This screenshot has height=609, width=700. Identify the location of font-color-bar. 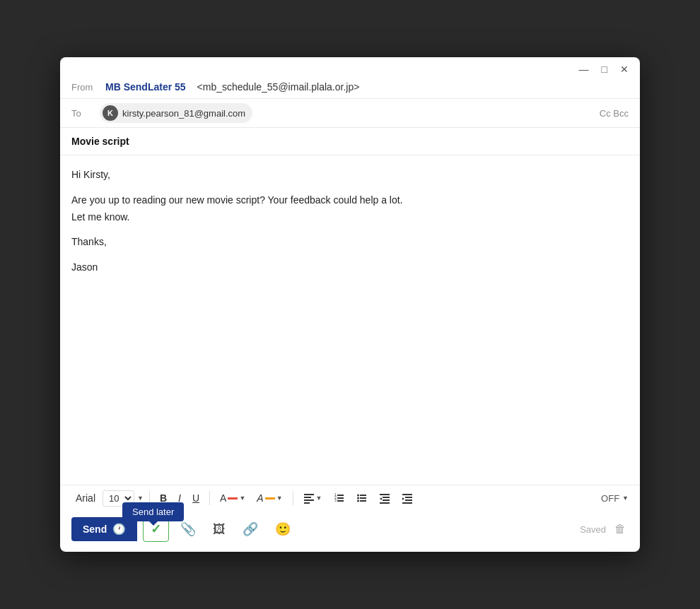
(233, 499).